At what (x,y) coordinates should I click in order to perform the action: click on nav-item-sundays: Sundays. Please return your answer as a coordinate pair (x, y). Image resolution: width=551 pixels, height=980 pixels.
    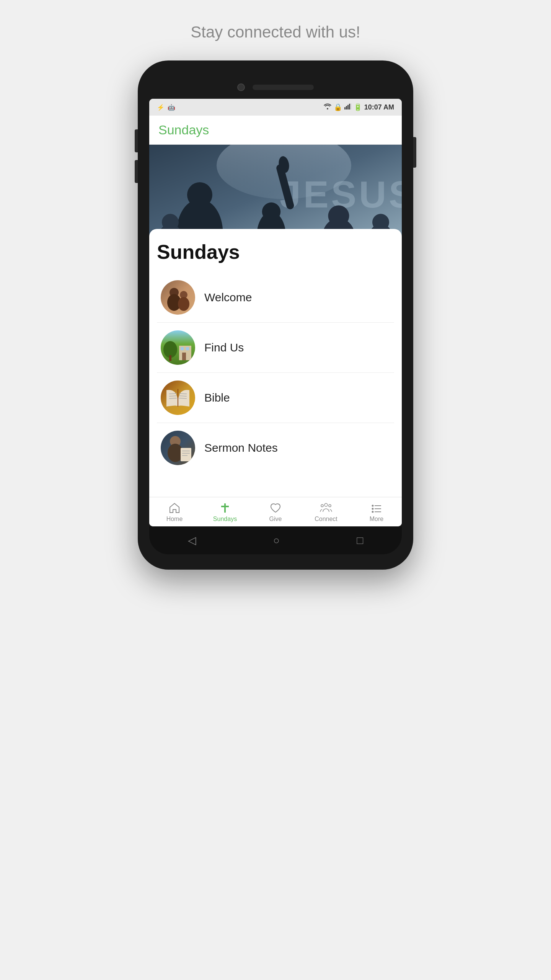
    Looking at the image, I should click on (225, 512).